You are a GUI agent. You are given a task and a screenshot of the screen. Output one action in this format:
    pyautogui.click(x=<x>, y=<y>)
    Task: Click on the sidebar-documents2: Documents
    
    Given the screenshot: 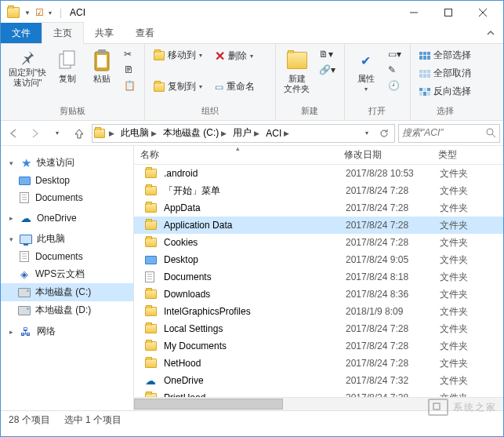 What is the action you would take?
    pyautogui.click(x=67, y=257)
    